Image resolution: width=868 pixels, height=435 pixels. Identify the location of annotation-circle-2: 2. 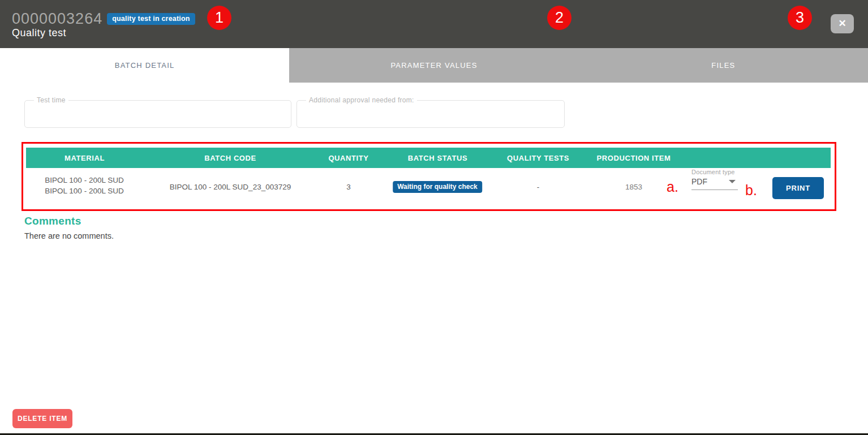
(559, 18).